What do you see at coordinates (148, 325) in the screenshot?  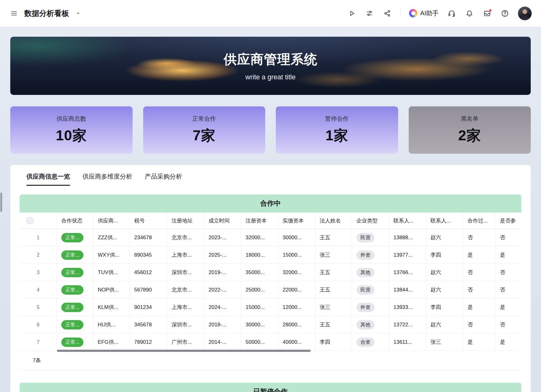 I see `cell-tax-no: 345678` at bounding box center [148, 325].